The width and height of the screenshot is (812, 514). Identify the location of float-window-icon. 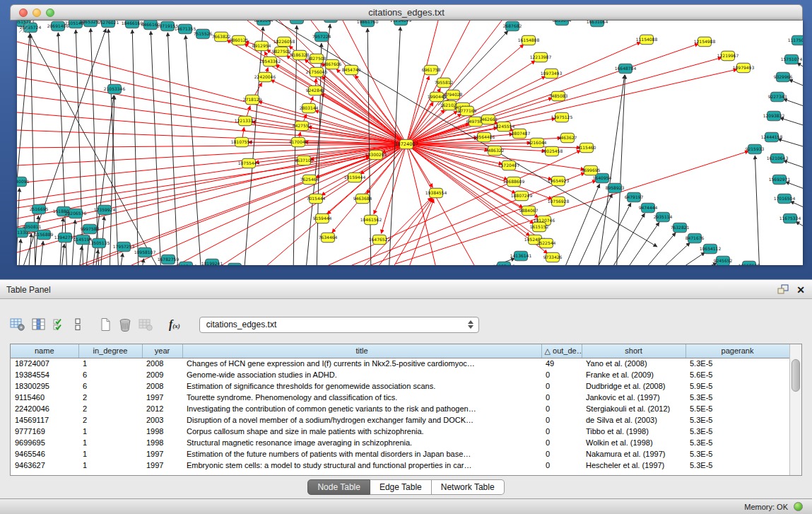
(783, 290).